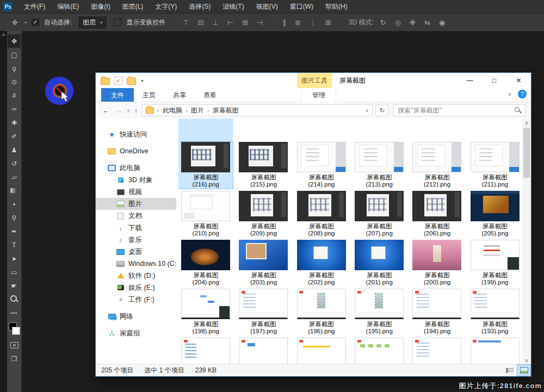 The width and height of the screenshot is (544, 392). Describe the element at coordinates (313, 23) in the screenshot. I see `distribute-icon: ⋮` at that location.